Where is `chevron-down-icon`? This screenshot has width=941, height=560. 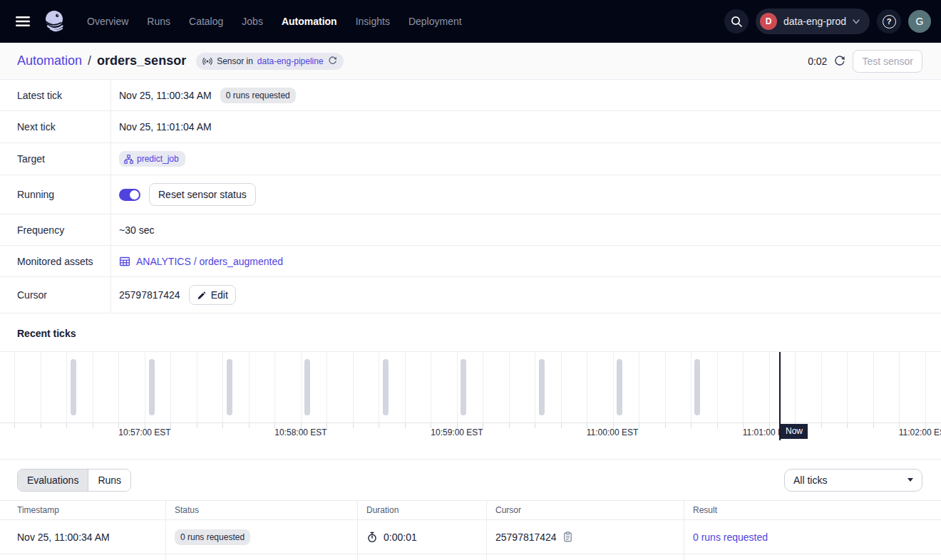 chevron-down-icon is located at coordinates (856, 21).